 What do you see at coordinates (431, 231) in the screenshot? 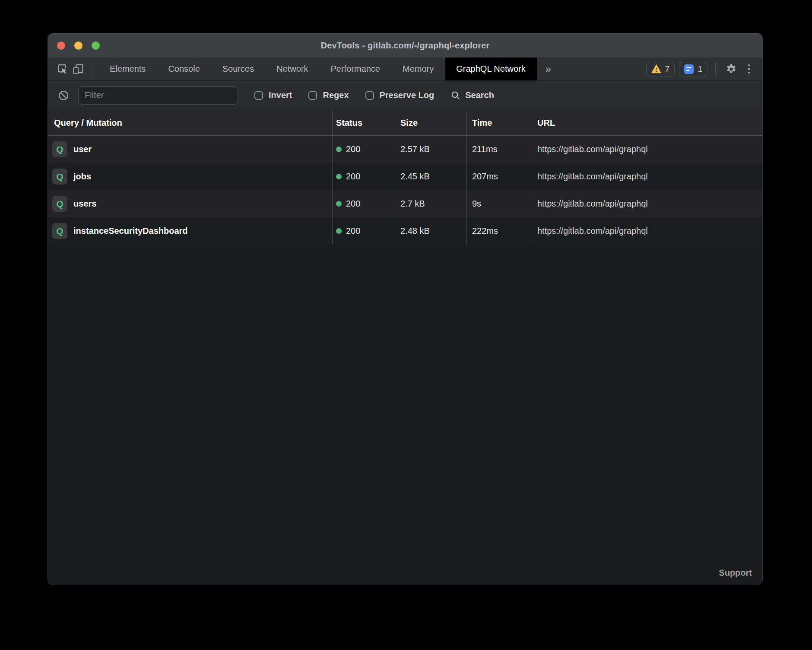
I see `response-size: 2.48 kB` at bounding box center [431, 231].